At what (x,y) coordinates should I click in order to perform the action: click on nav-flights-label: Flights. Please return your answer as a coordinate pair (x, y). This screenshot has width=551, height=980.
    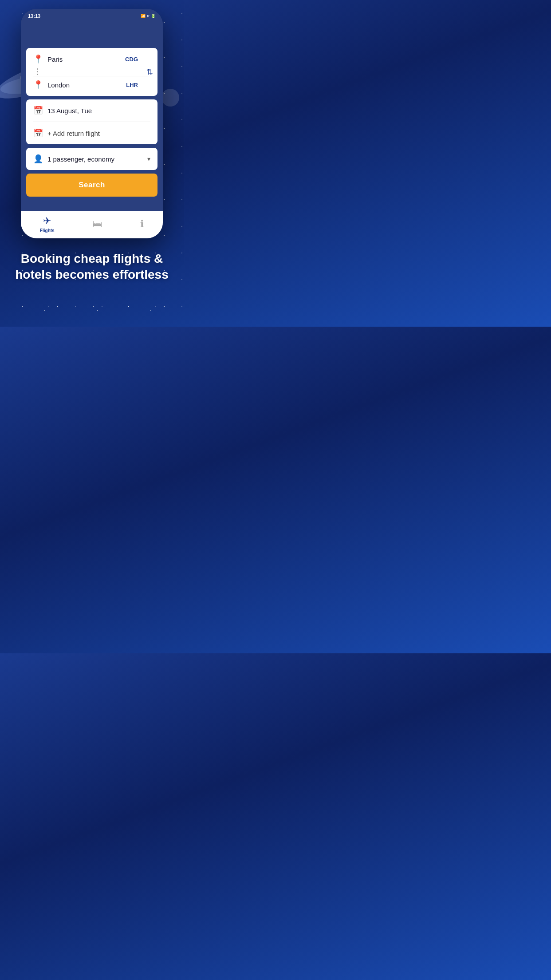
    Looking at the image, I should click on (47, 231).